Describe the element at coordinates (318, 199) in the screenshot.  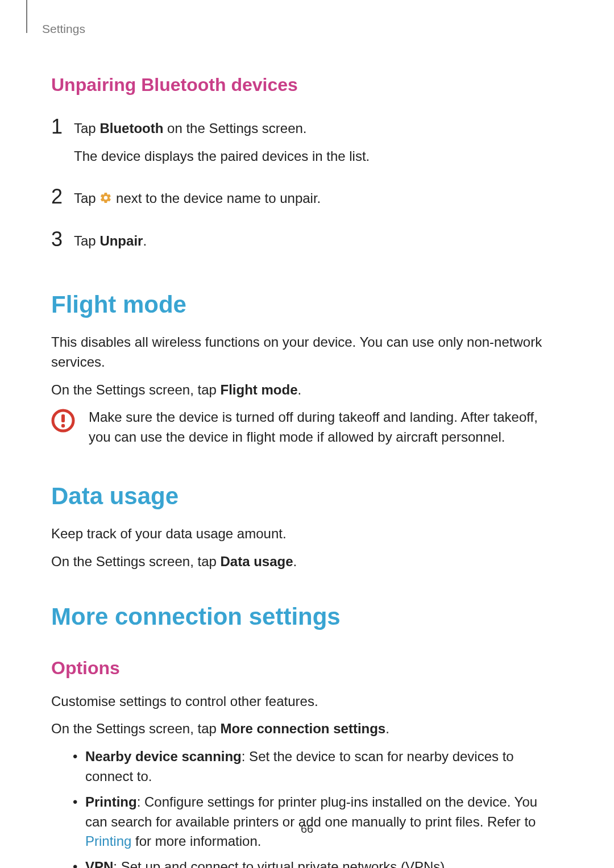
I see `step-line: Tap next to the device name to unpair.` at that location.